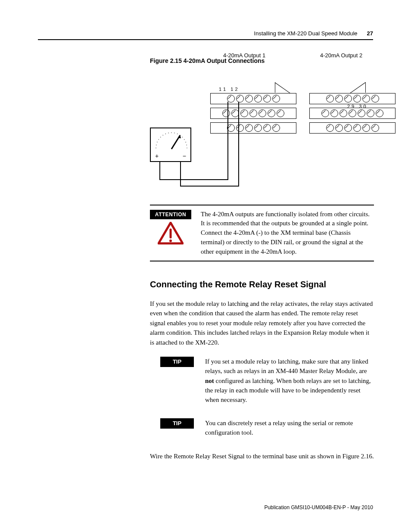  What do you see at coordinates (244, 55) in the screenshot?
I see `output1-label: 4-20mA Output 1` at bounding box center [244, 55].